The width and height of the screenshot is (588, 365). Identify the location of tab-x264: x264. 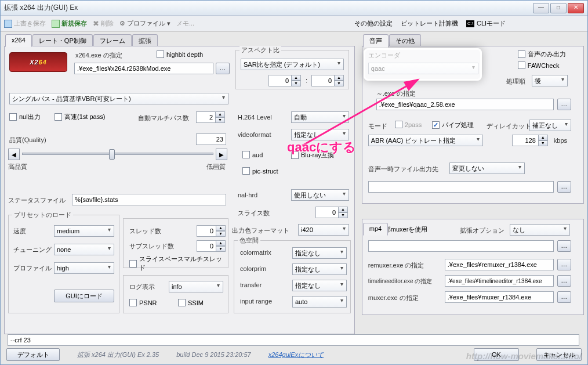
(19, 41).